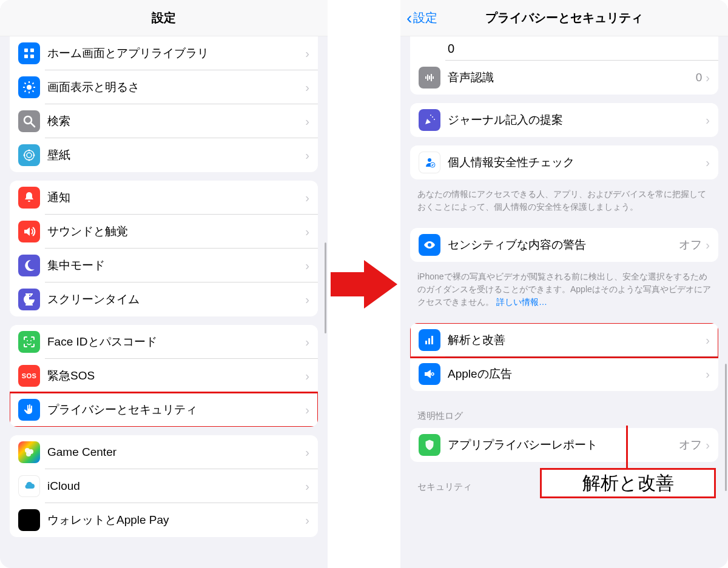 Image resolution: width=728 pixels, height=568 pixels. I want to click on settings-row: スクリーンタイム›, so click(164, 299).